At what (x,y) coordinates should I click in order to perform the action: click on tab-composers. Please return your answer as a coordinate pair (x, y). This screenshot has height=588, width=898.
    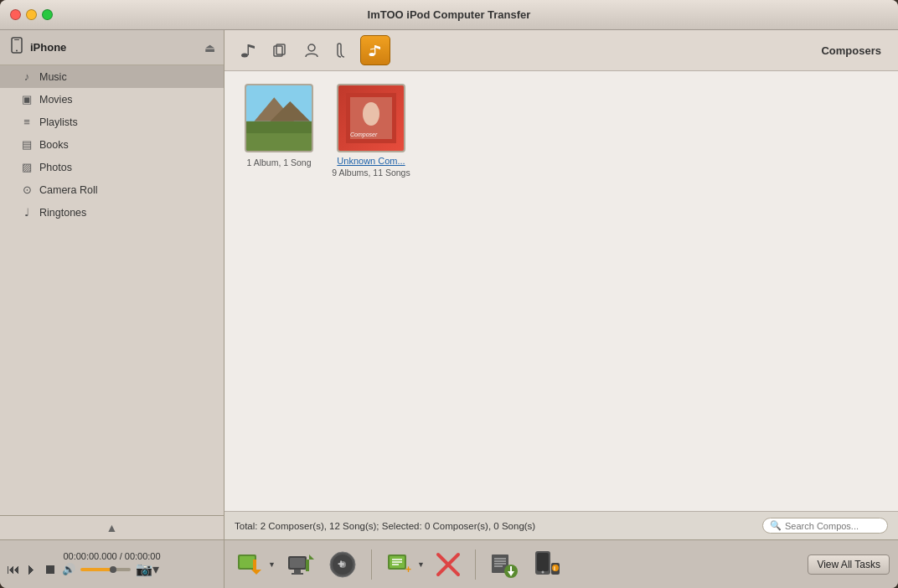
    Looking at the image, I should click on (375, 50).